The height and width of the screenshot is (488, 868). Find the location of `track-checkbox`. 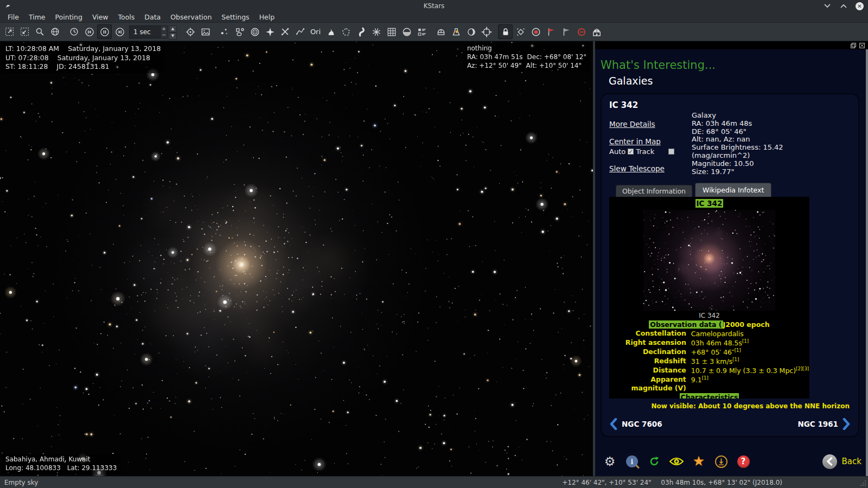

track-checkbox is located at coordinates (672, 152).